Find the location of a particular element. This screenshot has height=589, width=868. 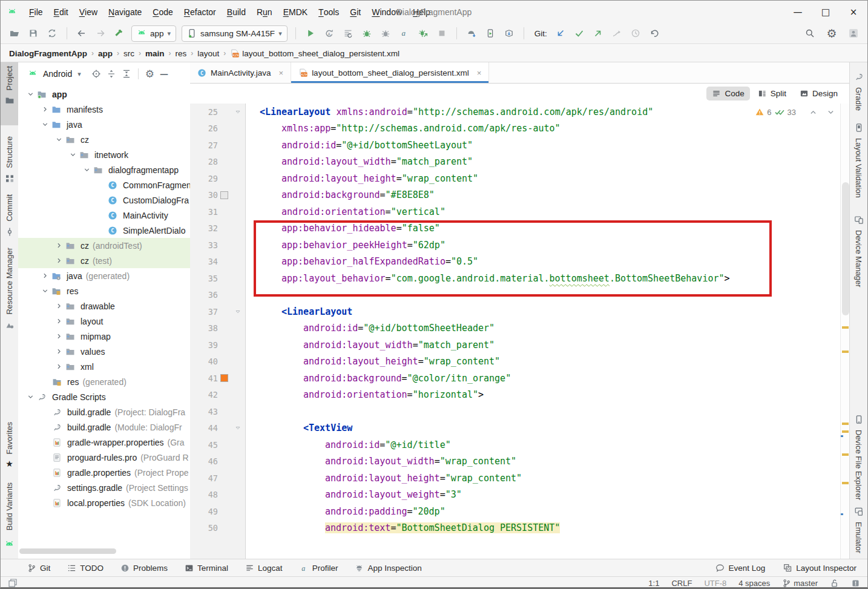

close-icon: × is located at coordinates (479, 73).